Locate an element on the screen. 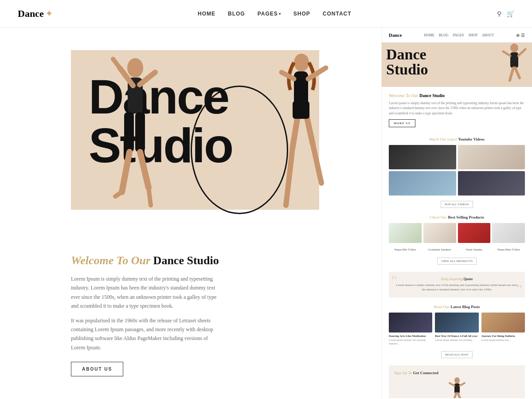 This screenshot has height=399, width=532. nav-contact: CONTACT is located at coordinates (337, 14).